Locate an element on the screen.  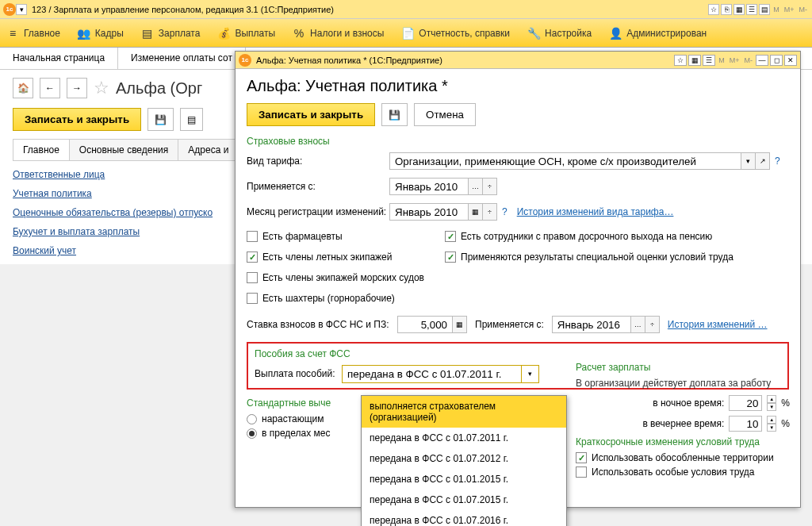
fss-rate-input is located at coordinates (425, 324).